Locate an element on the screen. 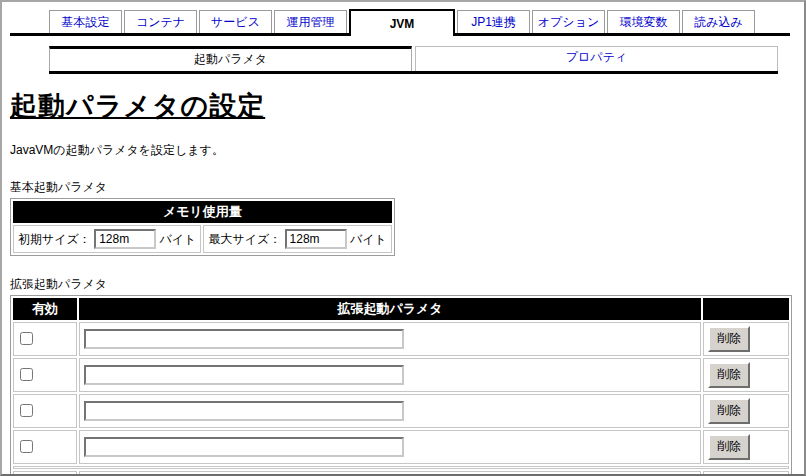 The height and width of the screenshot is (476, 806). initial-size-unit: バイト is located at coordinates (178, 239).